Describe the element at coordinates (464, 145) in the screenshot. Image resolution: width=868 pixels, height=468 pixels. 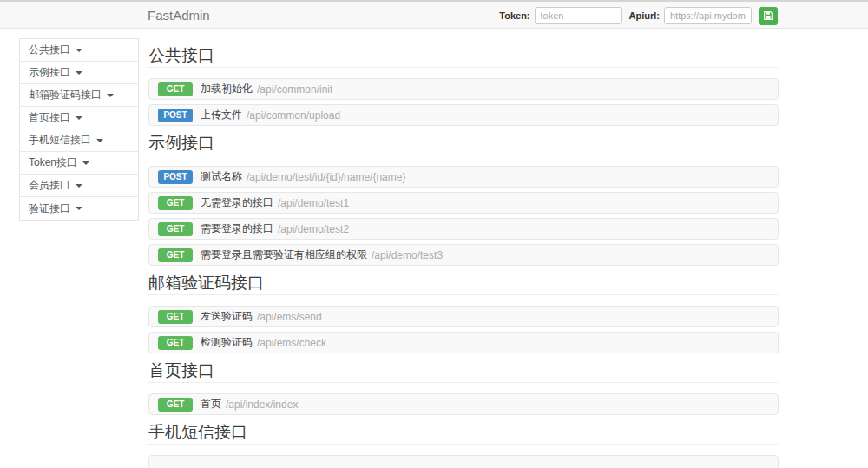
I see `section-title: 示例接口` at that location.